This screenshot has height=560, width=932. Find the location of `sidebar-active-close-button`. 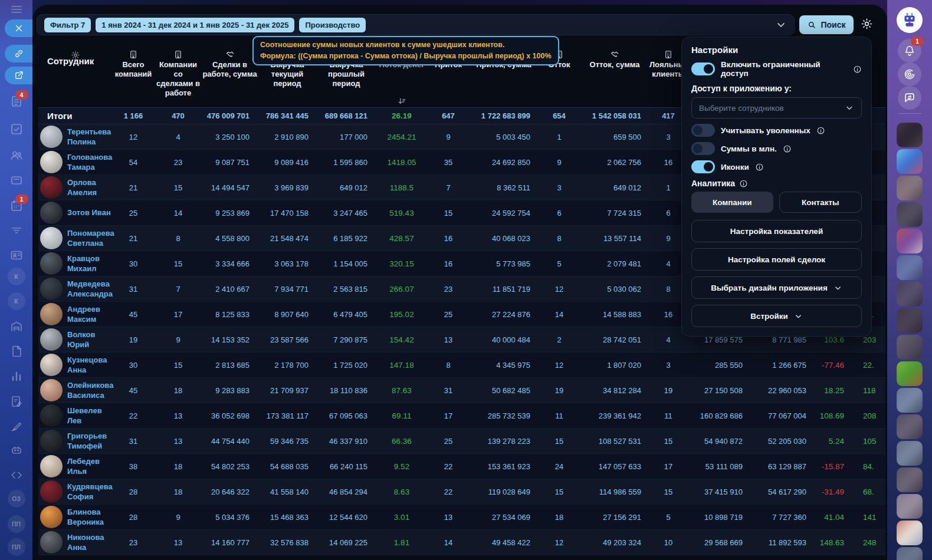

sidebar-active-close-button is located at coordinates (19, 28).